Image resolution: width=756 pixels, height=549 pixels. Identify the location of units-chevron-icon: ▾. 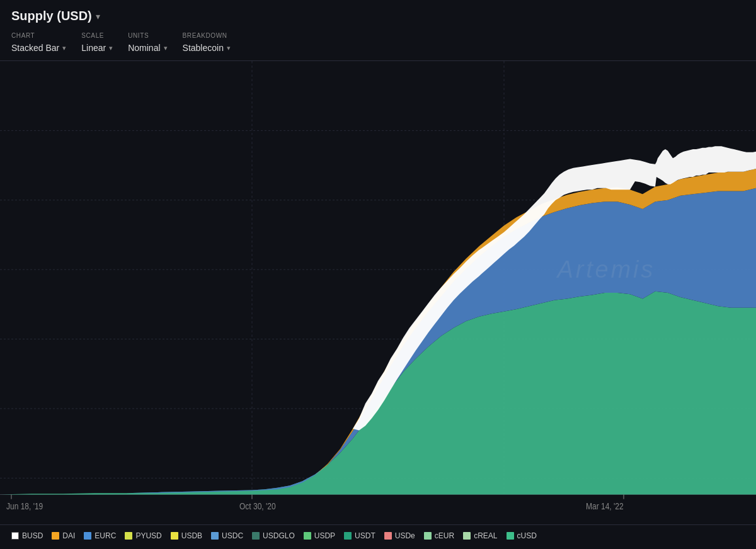
(166, 48).